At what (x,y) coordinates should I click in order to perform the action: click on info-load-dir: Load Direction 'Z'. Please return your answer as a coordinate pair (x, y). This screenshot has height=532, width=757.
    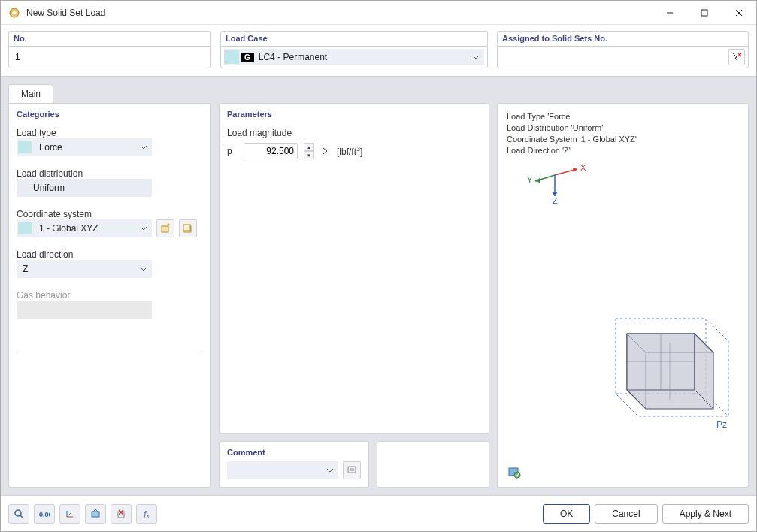
    Looking at the image, I should click on (622, 150).